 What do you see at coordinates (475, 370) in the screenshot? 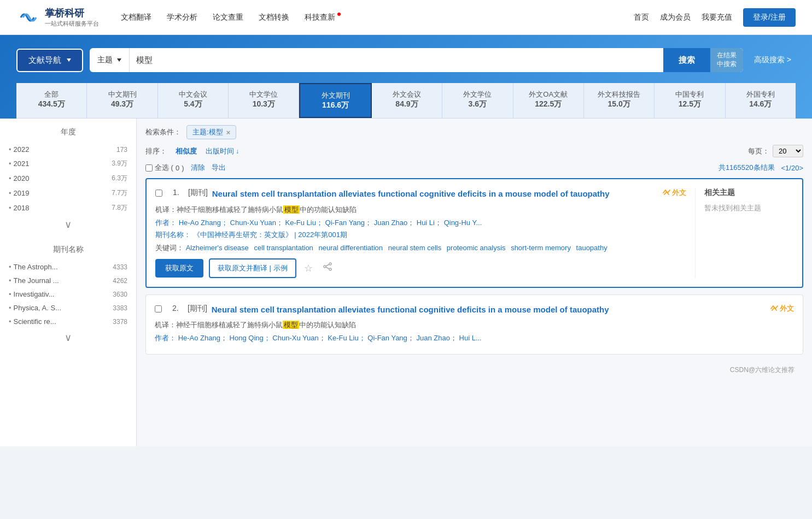
I see `footer-note: CSDN@六维论文推荐` at bounding box center [475, 370].